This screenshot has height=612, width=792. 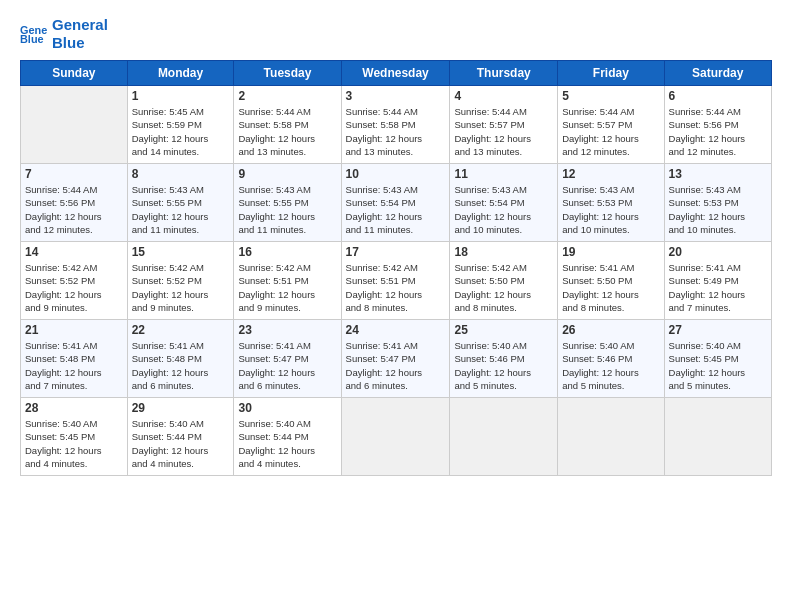 What do you see at coordinates (181, 174) in the screenshot?
I see `day-number: 8` at bounding box center [181, 174].